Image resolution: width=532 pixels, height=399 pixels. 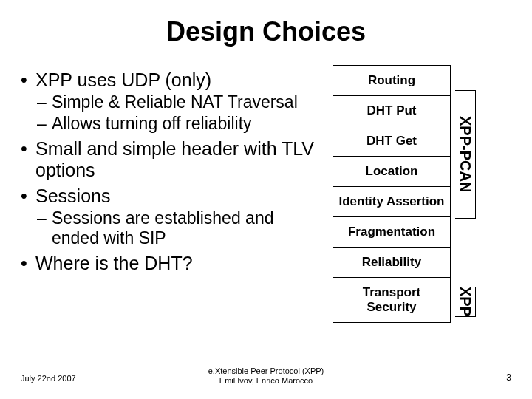 I want to click on side-label-xpp: XPP, so click(x=466, y=301).